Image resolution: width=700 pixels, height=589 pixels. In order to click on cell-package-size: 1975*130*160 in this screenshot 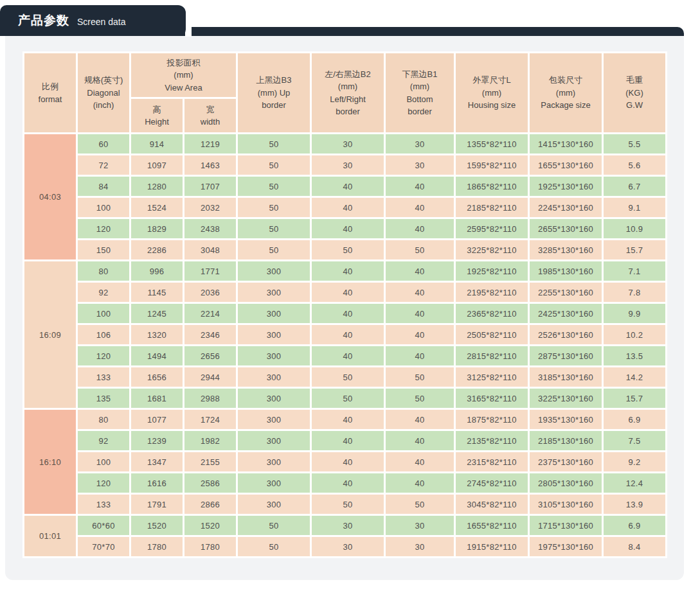, I will do `click(566, 547)`.